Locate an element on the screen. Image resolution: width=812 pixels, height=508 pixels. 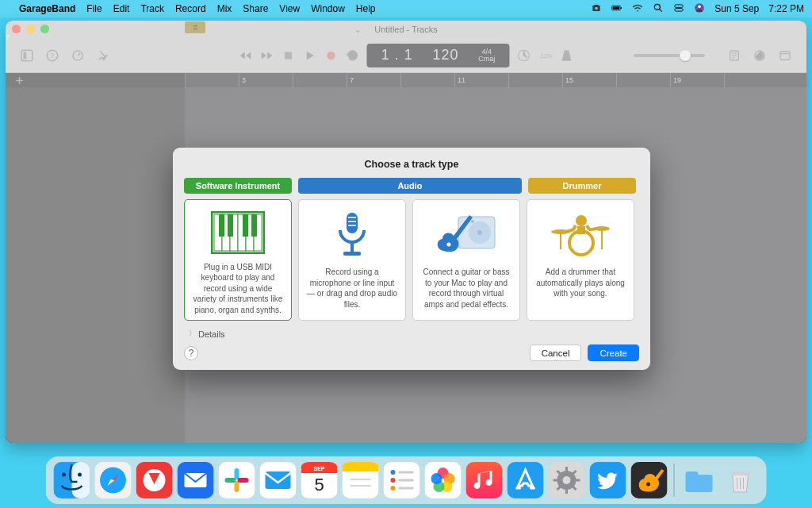
dock-app-settings is located at coordinates (567, 480).